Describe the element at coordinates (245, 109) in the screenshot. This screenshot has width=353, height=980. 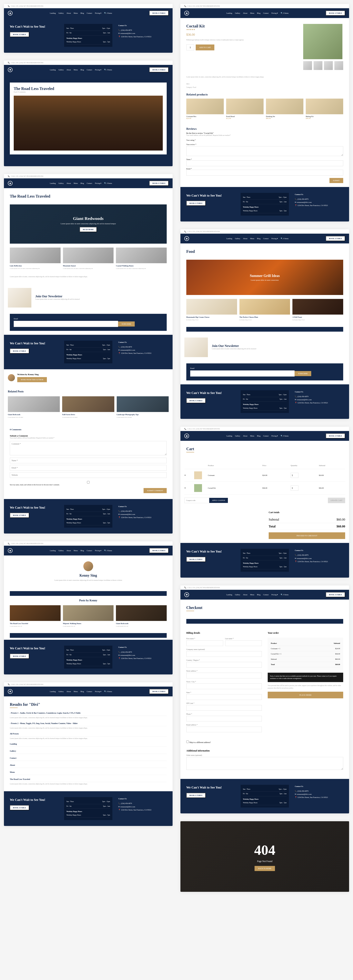
I see `related-product: Fresh Bread$12.00` at that location.